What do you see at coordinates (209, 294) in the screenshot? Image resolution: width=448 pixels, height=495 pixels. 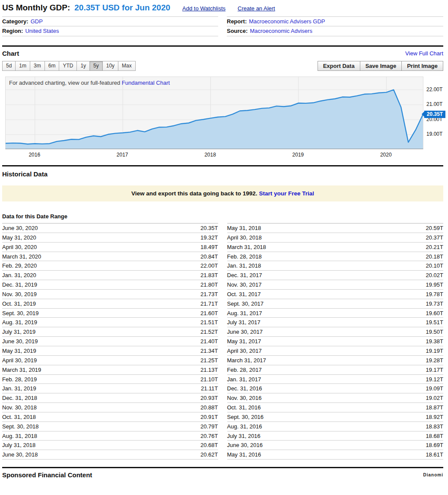 I see `value-cell: 21.73T` at bounding box center [209, 294].